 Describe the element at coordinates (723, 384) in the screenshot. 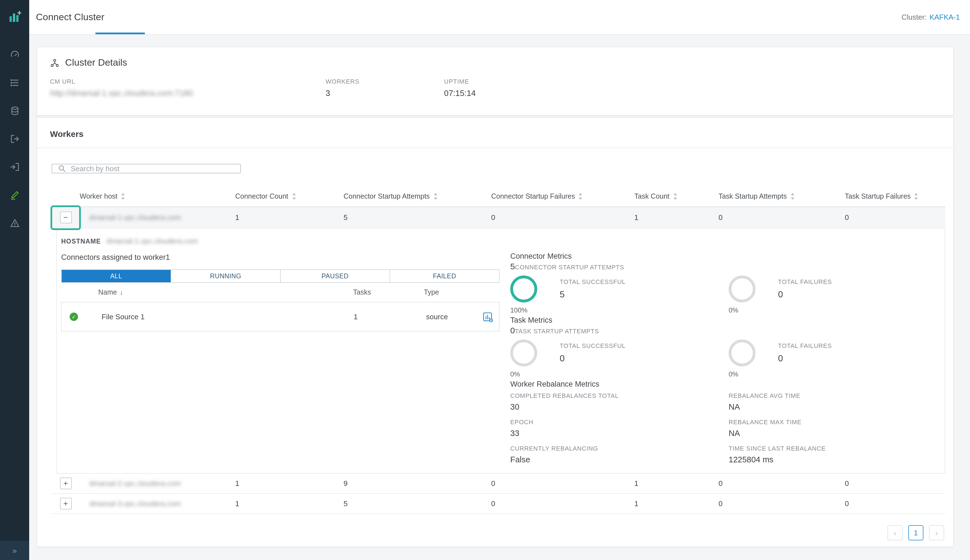

I see `rebalance-metrics-title: Worker Rebalance Metrics` at that location.